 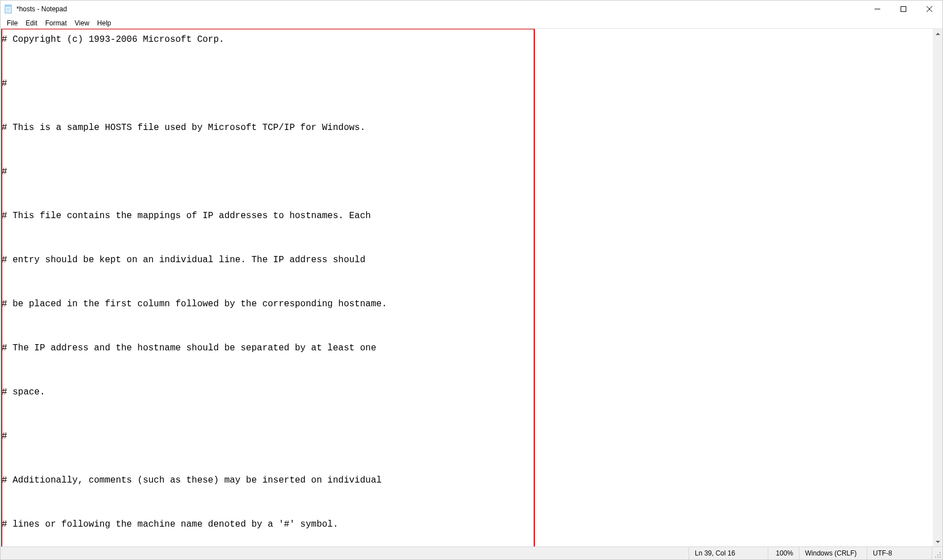 What do you see at coordinates (937, 288) in the screenshot?
I see `scroll-track` at bounding box center [937, 288].